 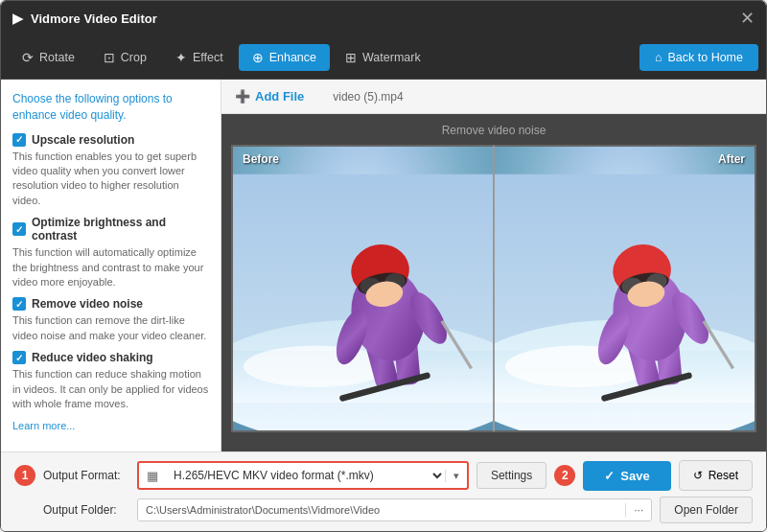 What do you see at coordinates (395, 510) in the screenshot?
I see `folder-input-wrapper: ···` at bounding box center [395, 510].